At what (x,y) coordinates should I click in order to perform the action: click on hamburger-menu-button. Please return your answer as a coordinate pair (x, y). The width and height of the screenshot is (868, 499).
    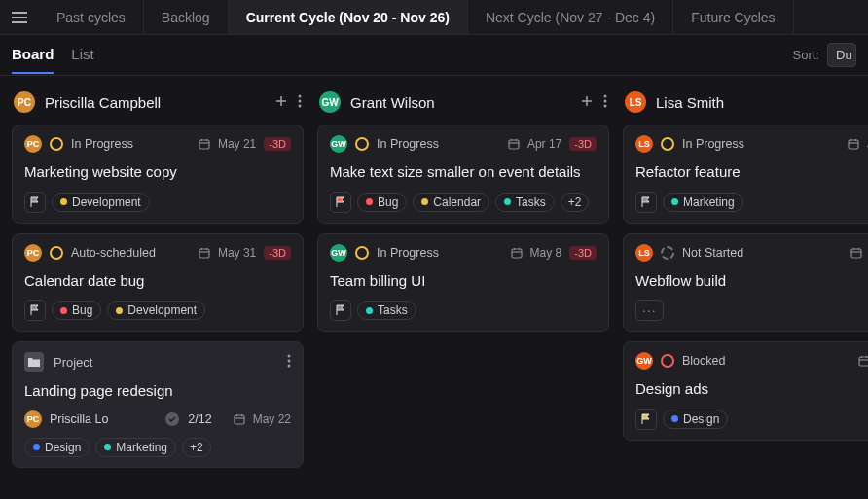
    Looking at the image, I should click on (19, 18).